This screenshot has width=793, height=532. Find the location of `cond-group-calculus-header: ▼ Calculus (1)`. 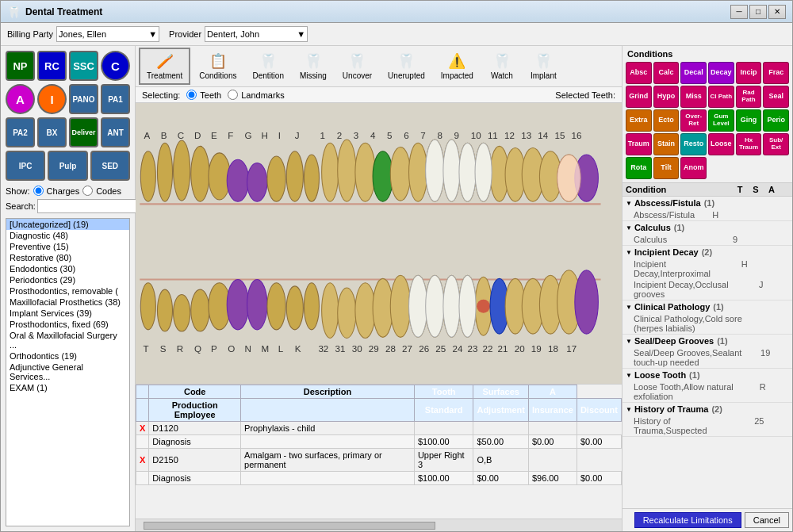

cond-group-calculus-header: ▼ Calculus (1) is located at coordinates (707, 228).